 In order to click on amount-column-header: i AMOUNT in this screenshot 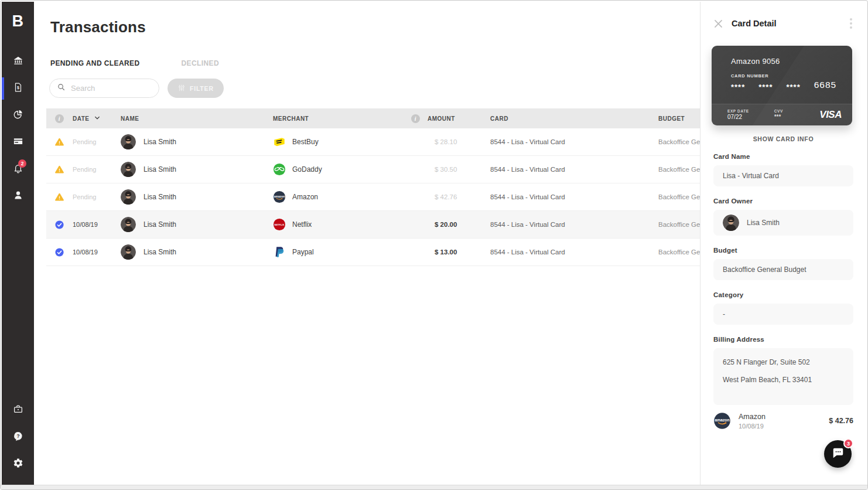, I will do `click(451, 118)`.